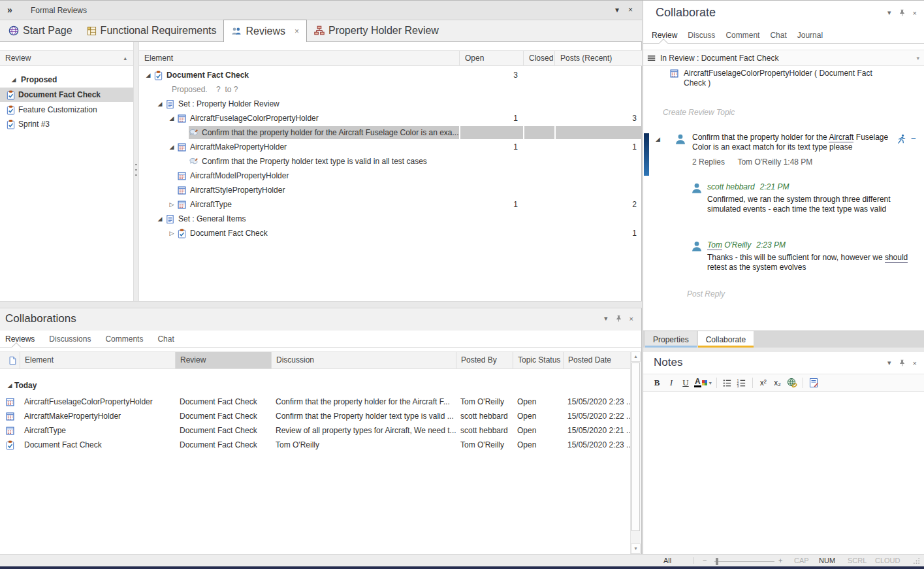 The height and width of the screenshot is (569, 924). I want to click on zoom-slider-track, so click(744, 562).